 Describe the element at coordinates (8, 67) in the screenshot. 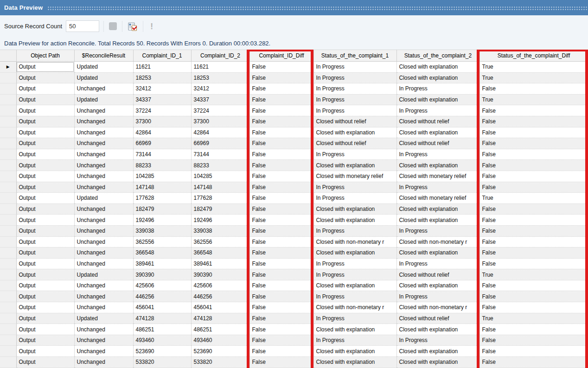

I see `row-selector: ▶` at that location.